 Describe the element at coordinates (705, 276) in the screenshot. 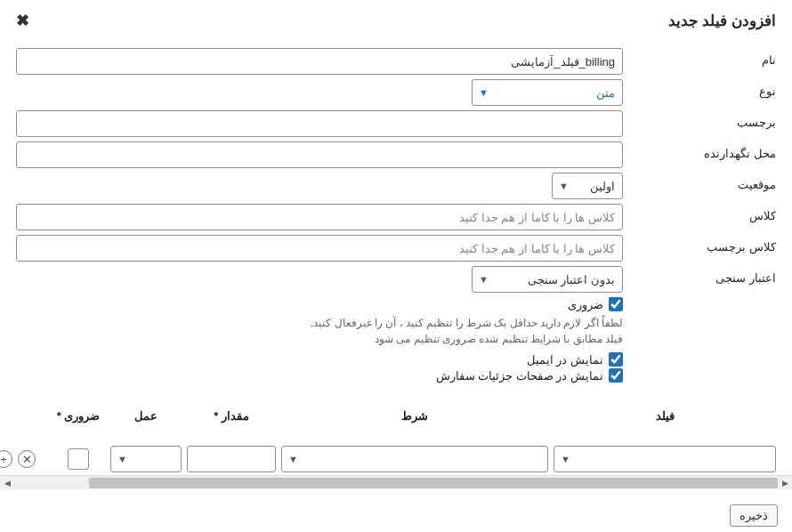

I see `label-validation: اعتبار سنجی` at that location.